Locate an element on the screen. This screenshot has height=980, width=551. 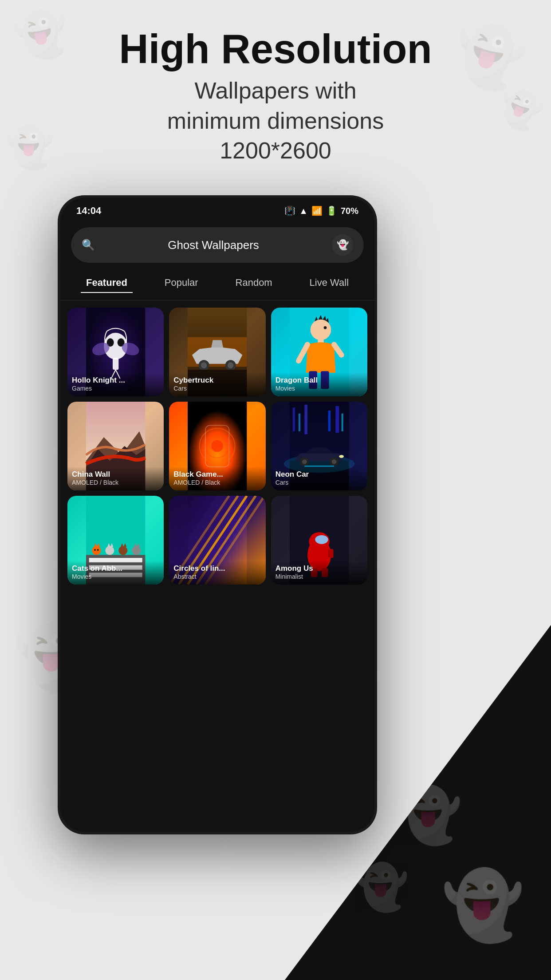
card-subtitle-1: Cars is located at coordinates (217, 388).